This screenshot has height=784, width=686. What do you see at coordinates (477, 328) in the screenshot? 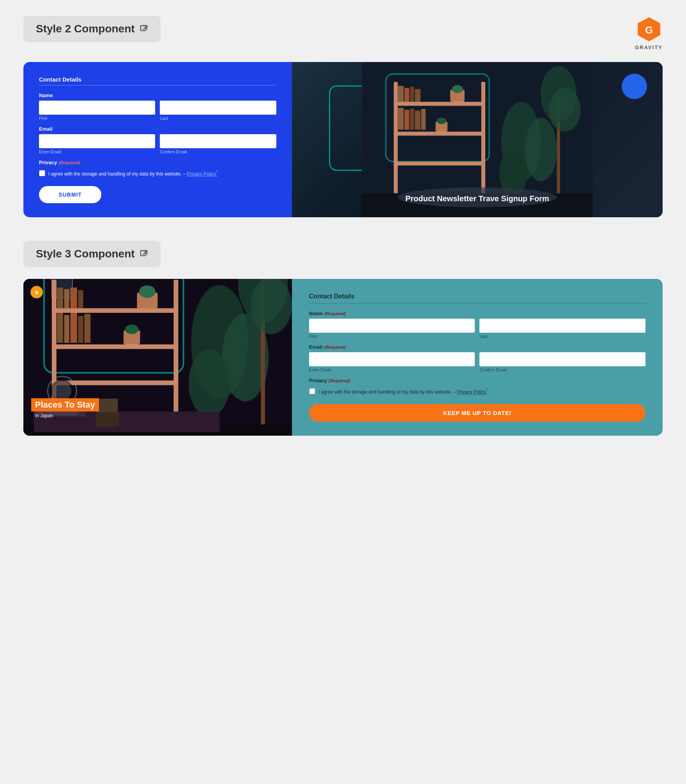
I see `style3-name-row: First Last` at bounding box center [477, 328].